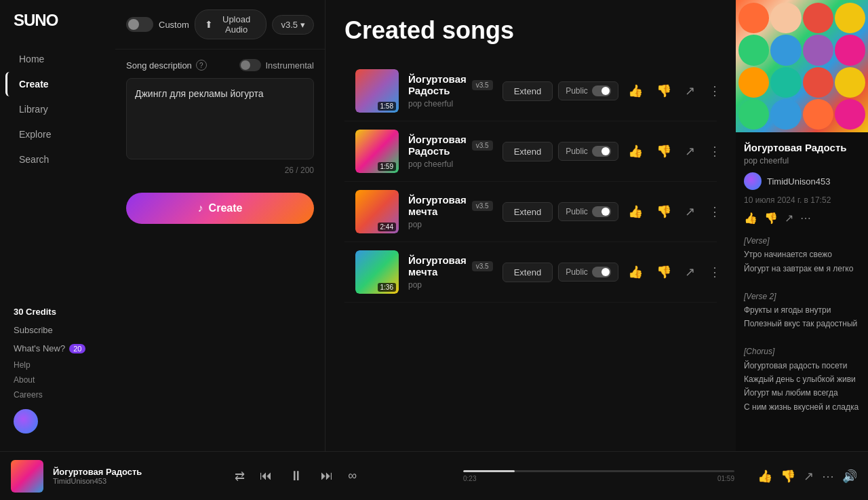 The image size is (868, 500). I want to click on help-link: Help, so click(58, 365).